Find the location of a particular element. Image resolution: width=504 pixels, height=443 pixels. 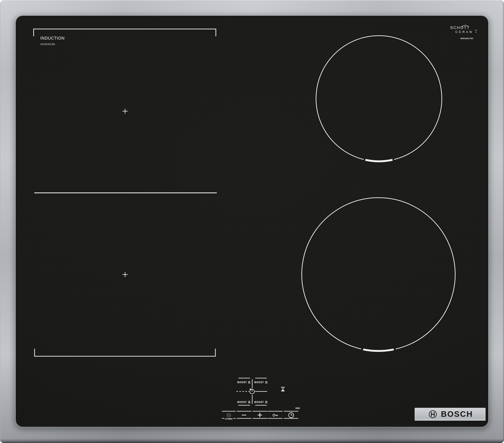

schott-ceran-logo: SCHOTT CERAN® 9001601753 is located at coordinates (462, 33).